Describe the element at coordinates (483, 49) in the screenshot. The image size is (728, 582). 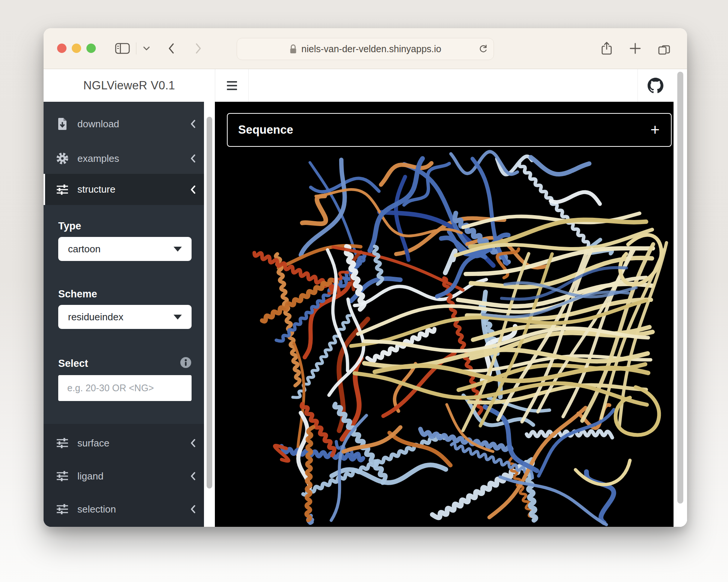
I see `refresh-icon` at that location.